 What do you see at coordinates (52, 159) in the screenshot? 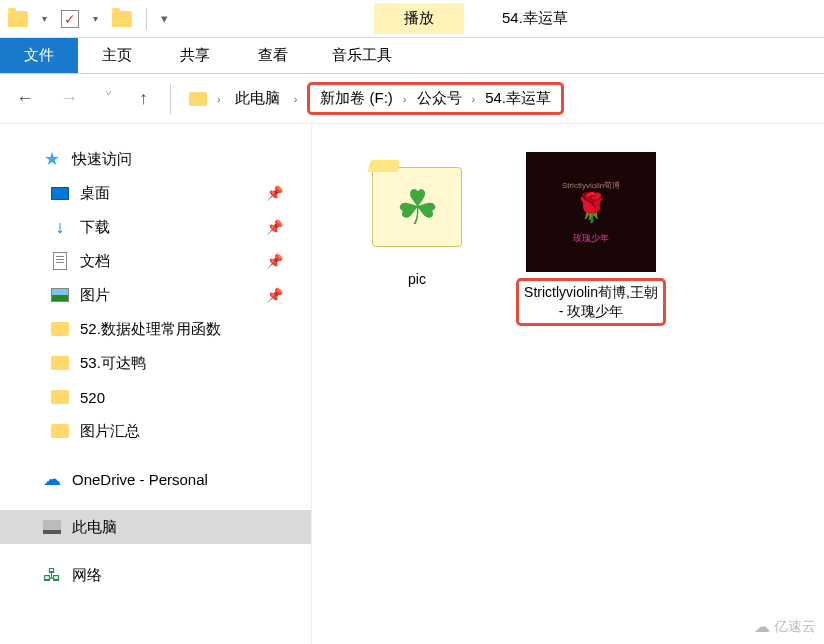
I see `star-icon: ★` at bounding box center [52, 159].